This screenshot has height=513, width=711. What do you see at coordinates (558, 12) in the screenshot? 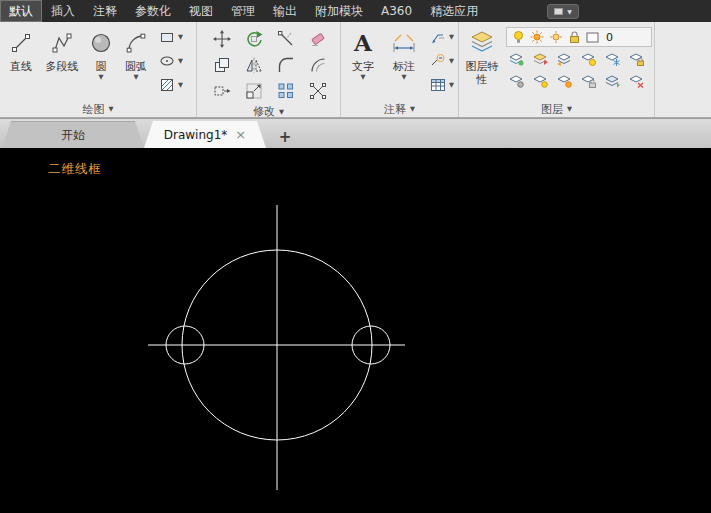
I see `ribbon-state-icon` at bounding box center [558, 12].